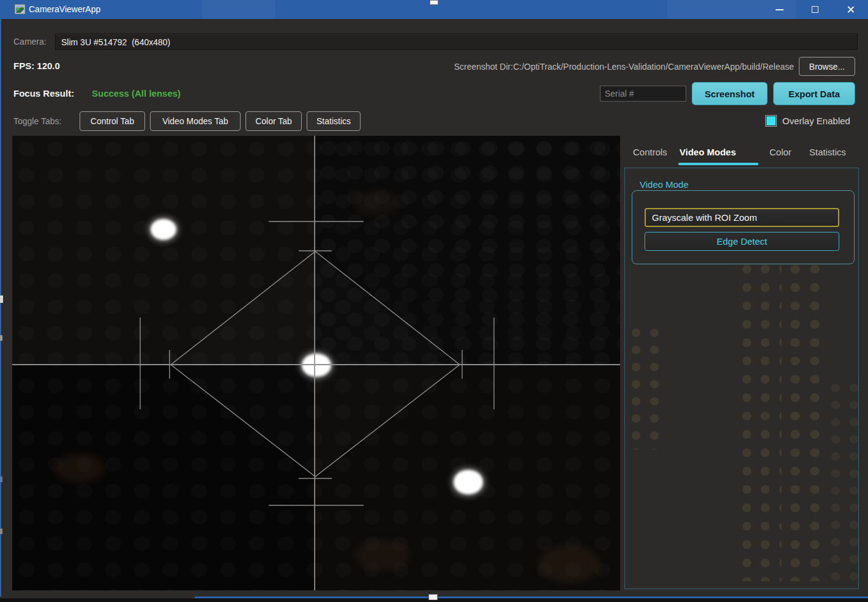  I want to click on video-mode-groupbox, so click(743, 228).